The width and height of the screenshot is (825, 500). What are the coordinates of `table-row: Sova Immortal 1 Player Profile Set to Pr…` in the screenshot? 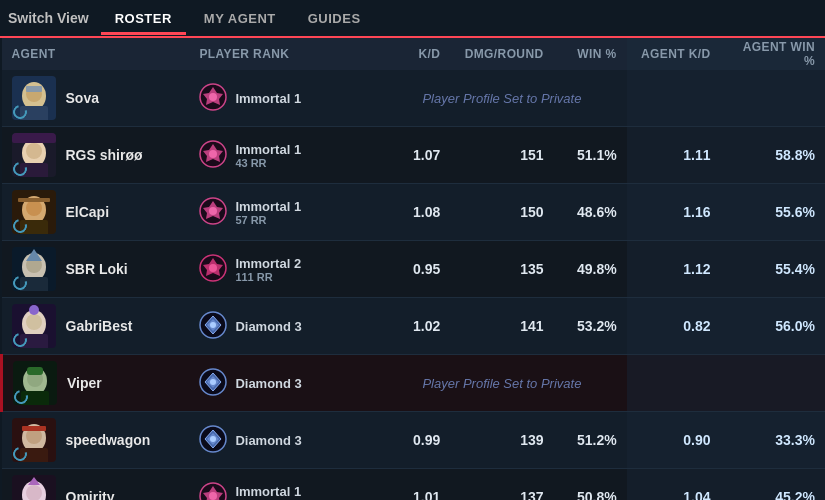 It's located at (414, 98).